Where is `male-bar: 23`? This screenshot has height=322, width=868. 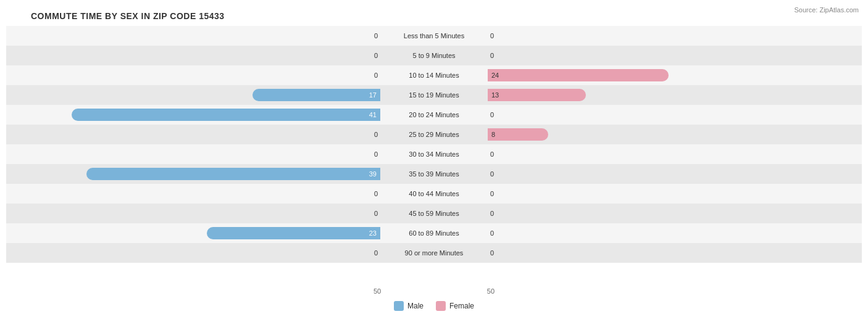 male-bar: 23 is located at coordinates (294, 233).